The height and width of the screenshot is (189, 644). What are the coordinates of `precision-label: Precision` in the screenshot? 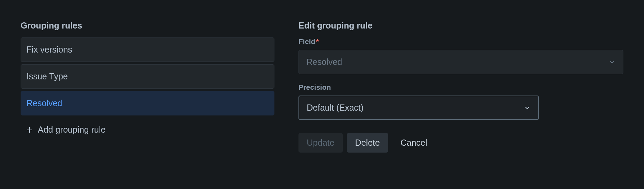 It's located at (461, 87).